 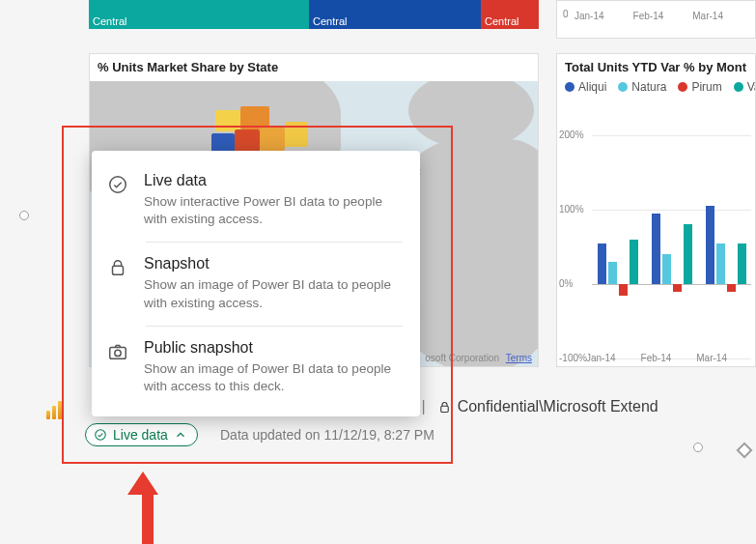 I want to click on bar-segment-central-1: Central, so click(x=199, y=14).